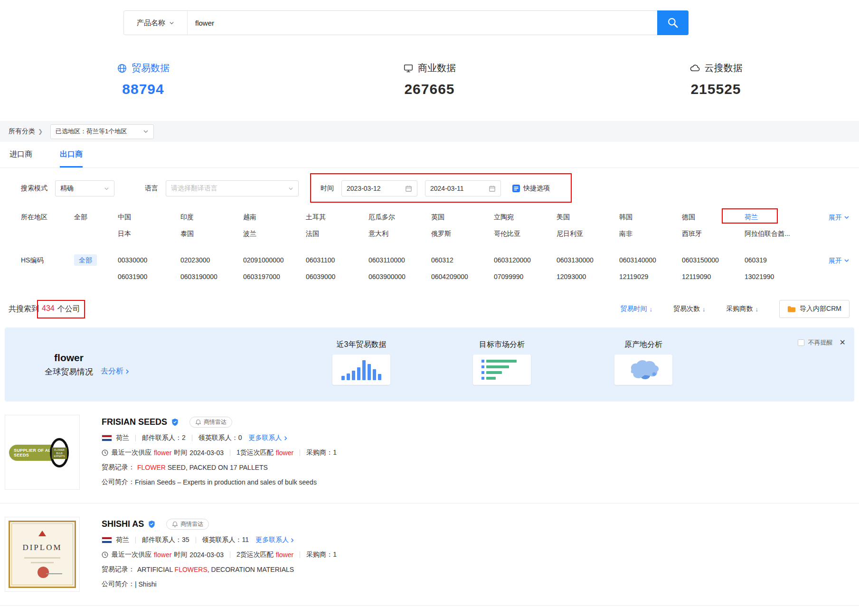 The image size is (859, 616). I want to click on region-expand-link: 展开, so click(839, 225).